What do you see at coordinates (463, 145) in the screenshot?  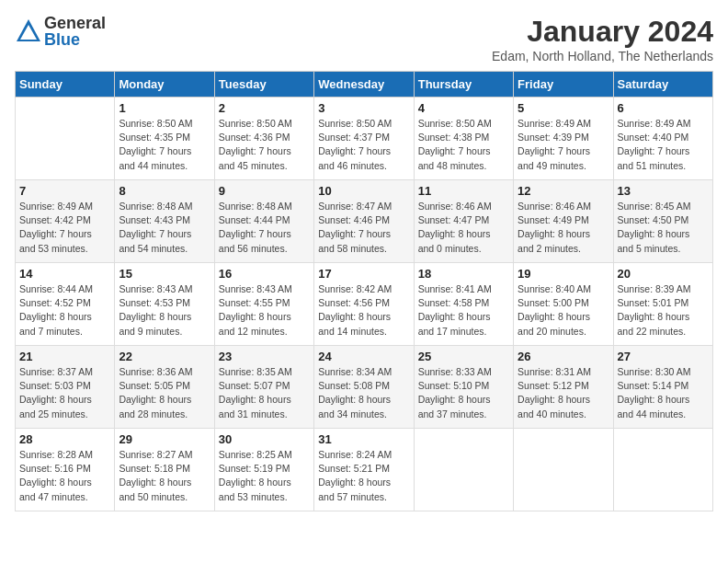 I see `day-info: Sunrise: 8:50 AMSunset: 4:38 PMDaylight:…` at bounding box center [463, 145].